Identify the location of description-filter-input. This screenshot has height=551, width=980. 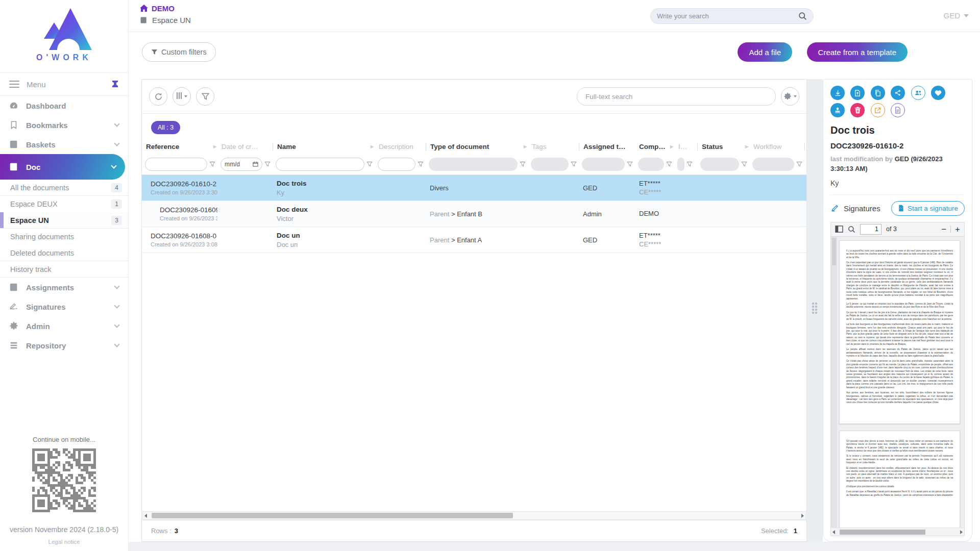
(397, 164).